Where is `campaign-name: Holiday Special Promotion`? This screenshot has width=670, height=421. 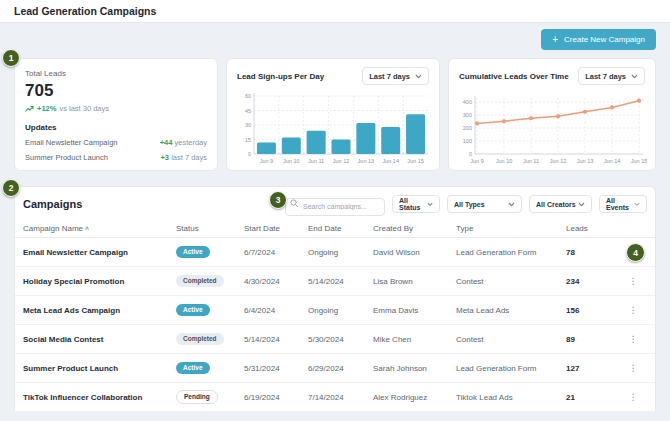 campaign-name: Holiday Special Promotion is located at coordinates (100, 282).